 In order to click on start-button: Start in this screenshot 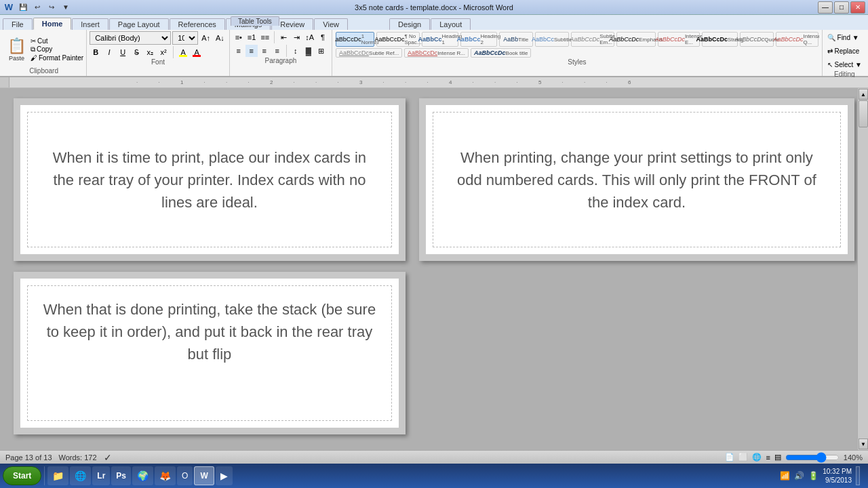, I will do `click(22, 476)`.